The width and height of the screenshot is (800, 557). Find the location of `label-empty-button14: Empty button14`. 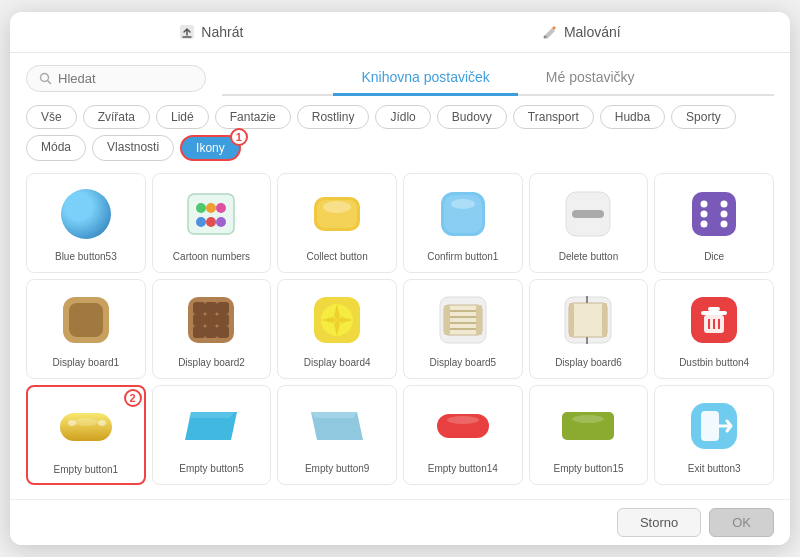

label-empty-button14: Empty button14 is located at coordinates (463, 468).